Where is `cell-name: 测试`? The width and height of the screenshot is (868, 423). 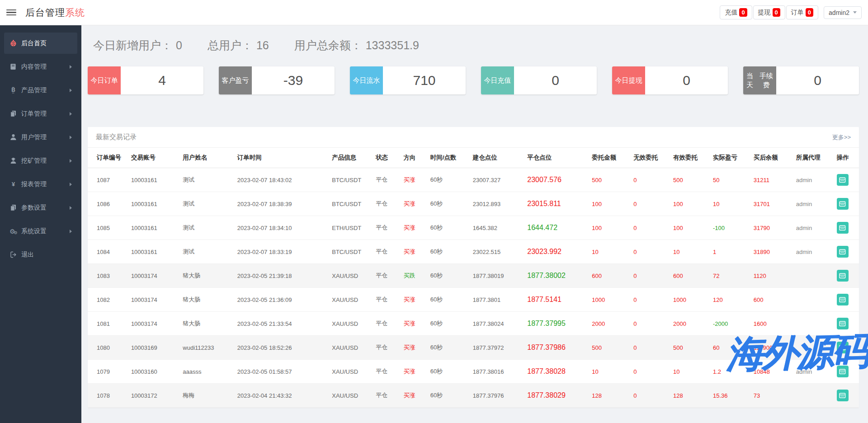 cell-name: 测试 is located at coordinates (207, 228).